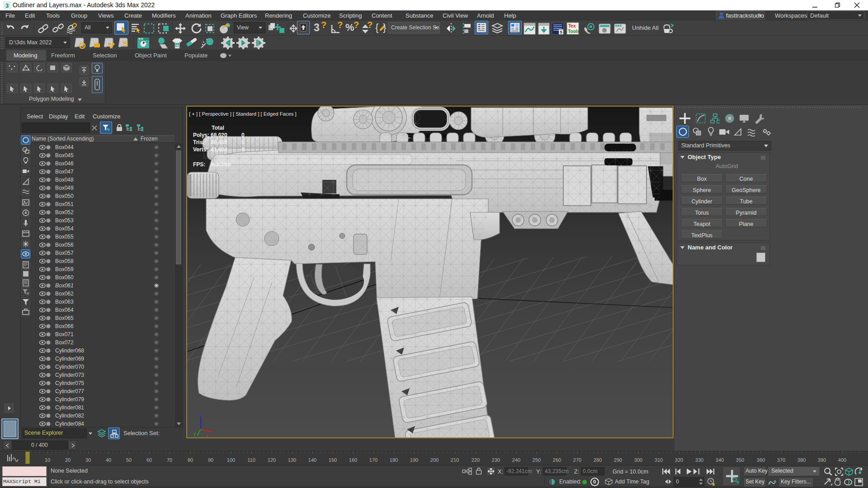 Image resolution: width=868 pixels, height=488 pixels. Describe the element at coordinates (201, 150) in the screenshot. I see `svg-text: Verts:` at that location.